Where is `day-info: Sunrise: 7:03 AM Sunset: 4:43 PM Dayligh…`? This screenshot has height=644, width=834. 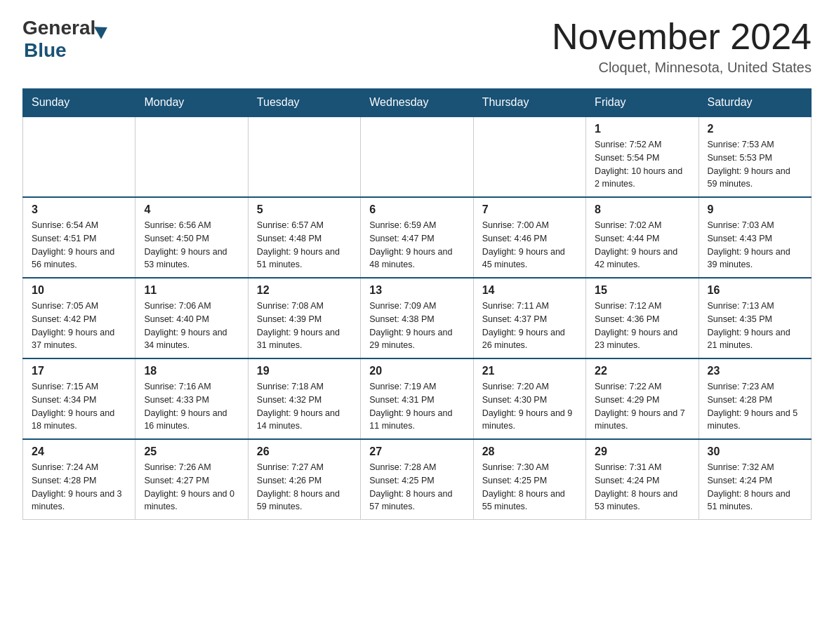
day-info: Sunrise: 7:03 AM Sunset: 4:43 PM Dayligh… is located at coordinates (755, 246).